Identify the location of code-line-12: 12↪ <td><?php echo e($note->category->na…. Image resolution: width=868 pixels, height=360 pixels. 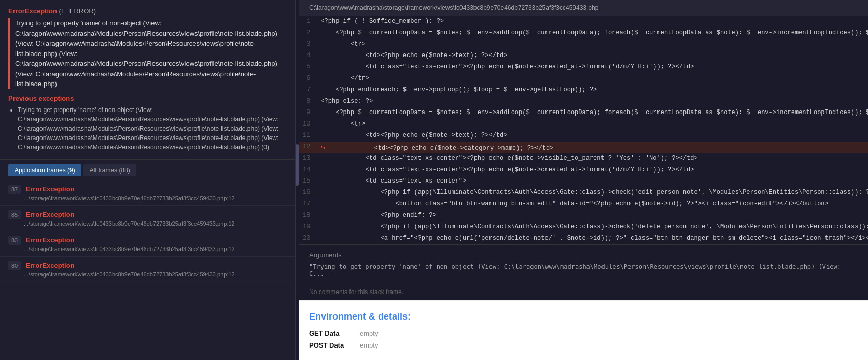
(583, 147).